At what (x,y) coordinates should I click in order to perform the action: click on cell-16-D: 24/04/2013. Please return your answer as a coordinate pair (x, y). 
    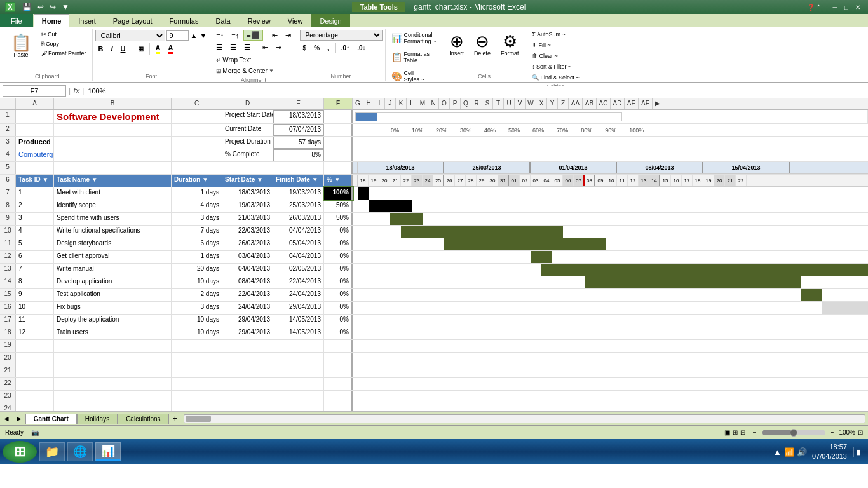
    Looking at the image, I should click on (248, 308).